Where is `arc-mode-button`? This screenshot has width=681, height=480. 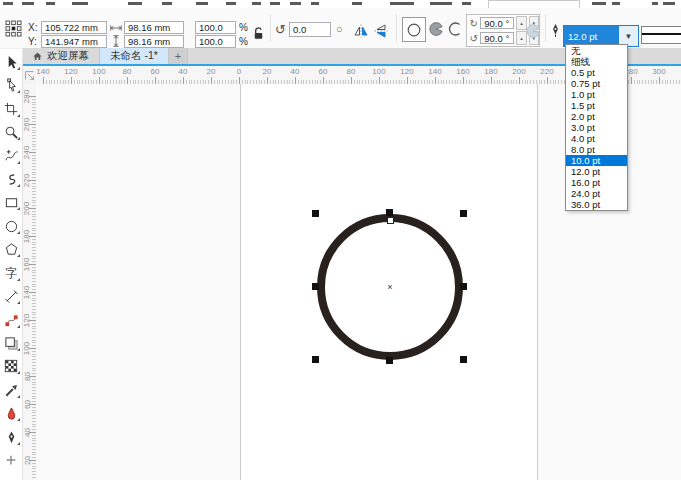 arc-mode-button is located at coordinates (455, 29).